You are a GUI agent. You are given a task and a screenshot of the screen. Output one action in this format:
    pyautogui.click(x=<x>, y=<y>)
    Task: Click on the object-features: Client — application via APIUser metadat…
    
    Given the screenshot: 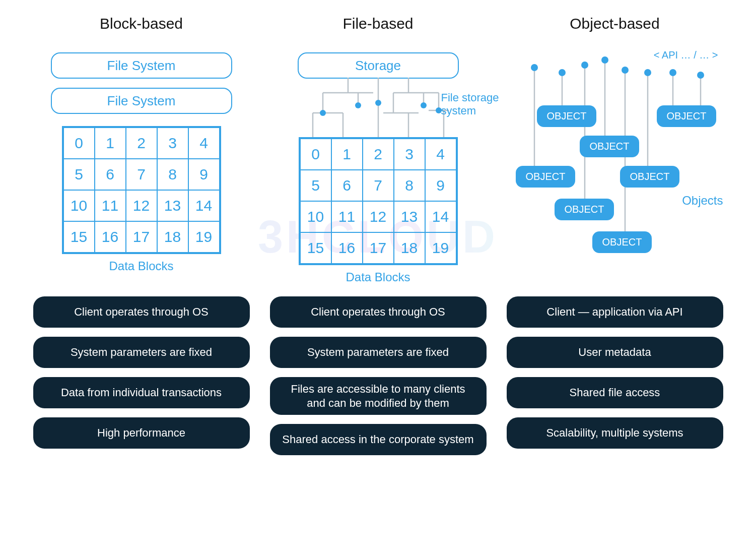 What is the action you would take?
    pyautogui.click(x=615, y=373)
    